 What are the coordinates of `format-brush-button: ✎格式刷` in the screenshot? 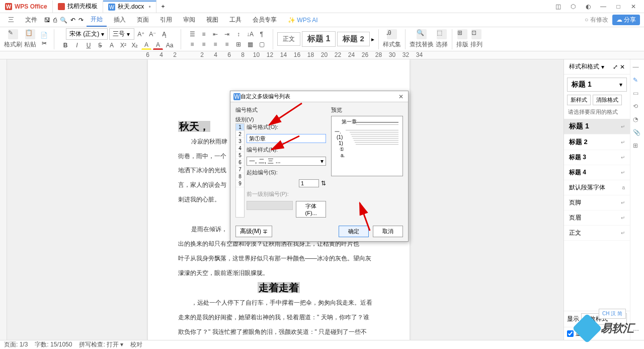 It's located at (13, 39).